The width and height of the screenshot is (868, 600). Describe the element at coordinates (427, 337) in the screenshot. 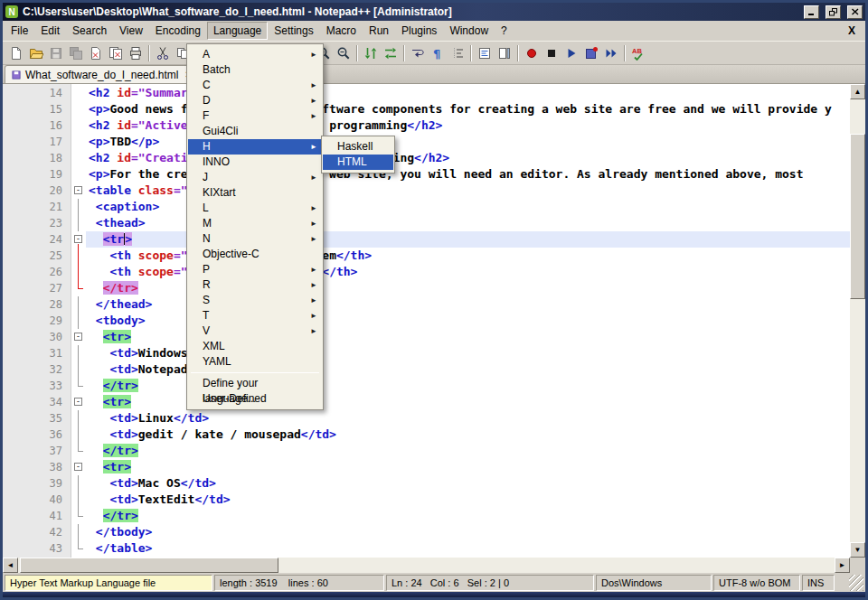

I see `editor-line-30: 30- <tr>` at that location.